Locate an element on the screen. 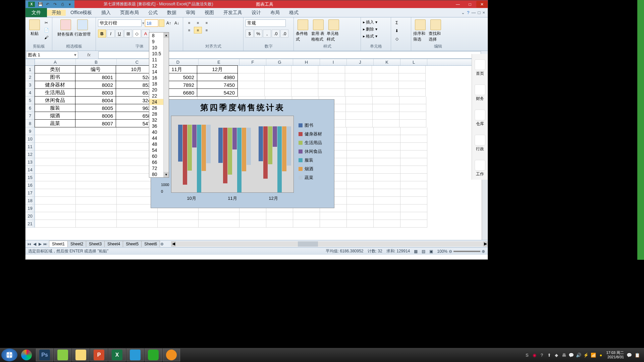  row-header: 17 is located at coordinates (30, 193).